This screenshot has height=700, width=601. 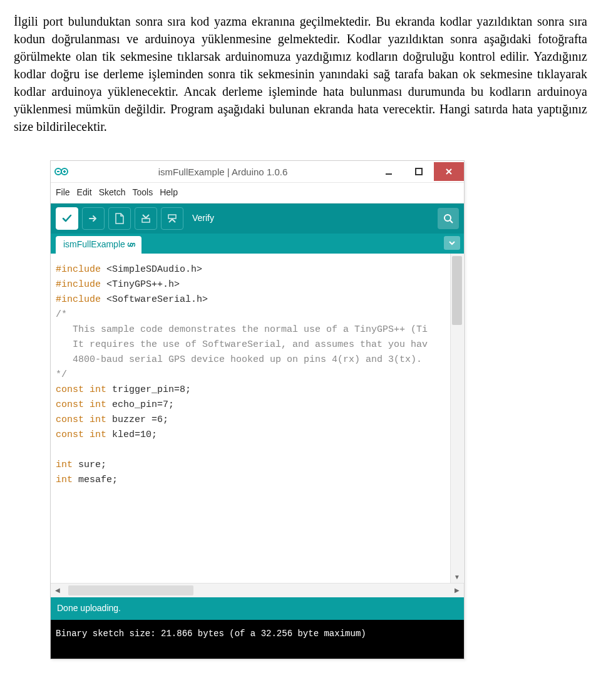 What do you see at coordinates (131, 590) in the screenshot?
I see `horizontal-scroll-thumb` at bounding box center [131, 590].